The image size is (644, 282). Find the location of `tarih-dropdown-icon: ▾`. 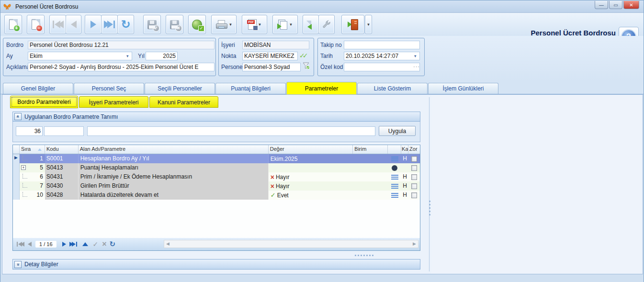

tarih-dropdown-icon: ▾ is located at coordinates (416, 56).